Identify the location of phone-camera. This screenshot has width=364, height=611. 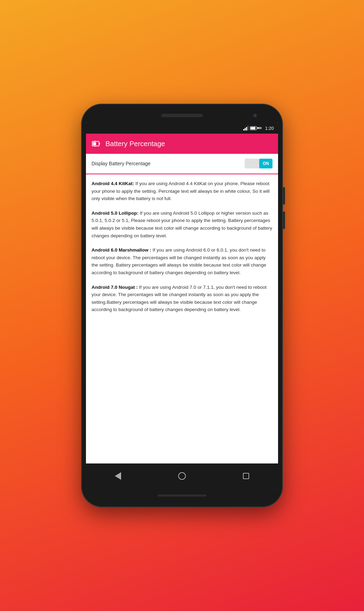
(255, 116).